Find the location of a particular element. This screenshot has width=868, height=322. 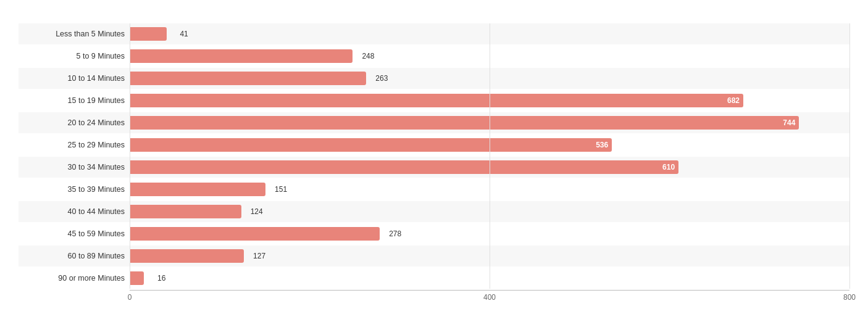

bar-container: 127 is located at coordinates (490, 256).